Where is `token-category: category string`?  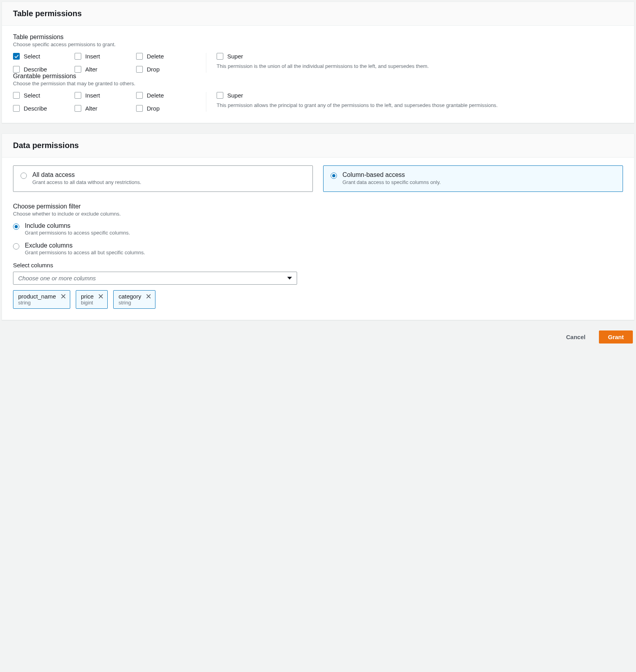 token-category: category string is located at coordinates (134, 299).